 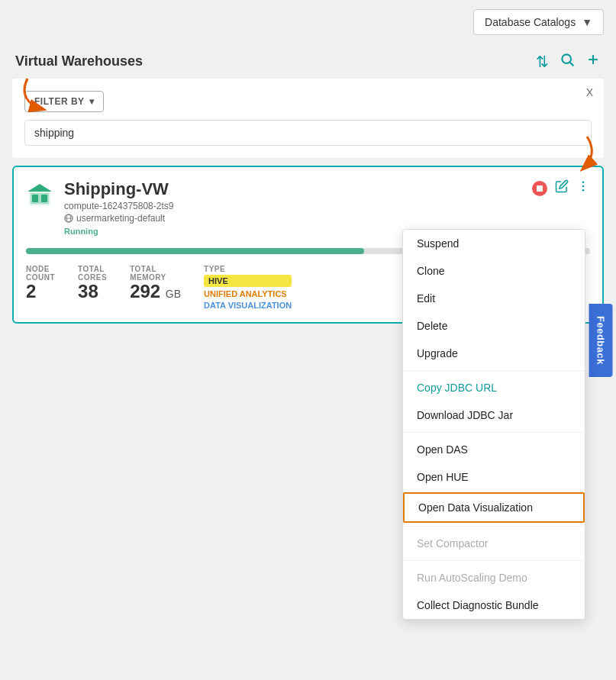 I want to click on dataviz-badge: DATA VISUALIZATION, so click(x=247, y=305).